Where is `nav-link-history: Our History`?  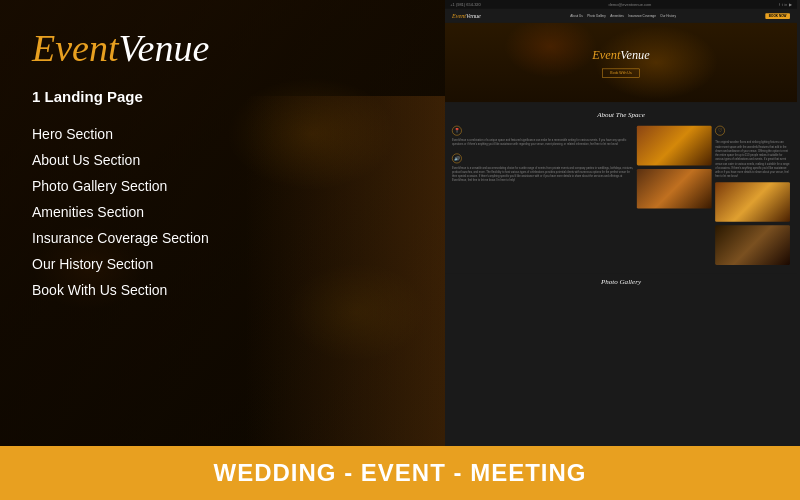 nav-link-history: Our History is located at coordinates (668, 16).